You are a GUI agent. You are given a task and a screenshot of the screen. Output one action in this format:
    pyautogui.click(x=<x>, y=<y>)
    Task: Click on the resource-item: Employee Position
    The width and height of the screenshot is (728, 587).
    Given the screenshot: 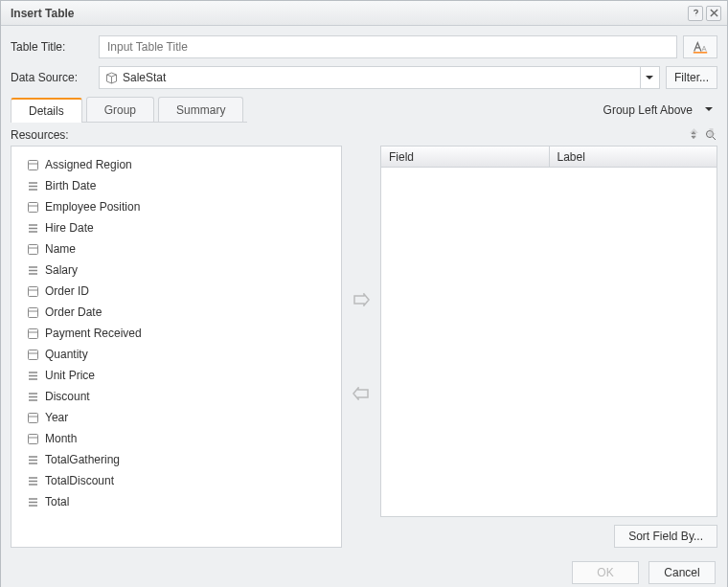 What is the action you would take?
    pyautogui.click(x=176, y=207)
    